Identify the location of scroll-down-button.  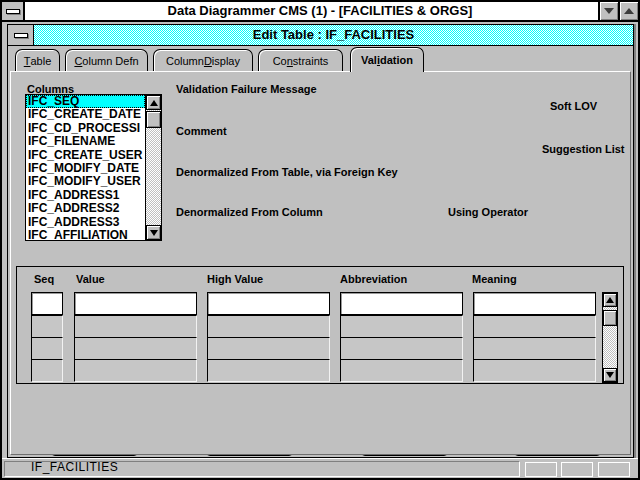
(154, 232).